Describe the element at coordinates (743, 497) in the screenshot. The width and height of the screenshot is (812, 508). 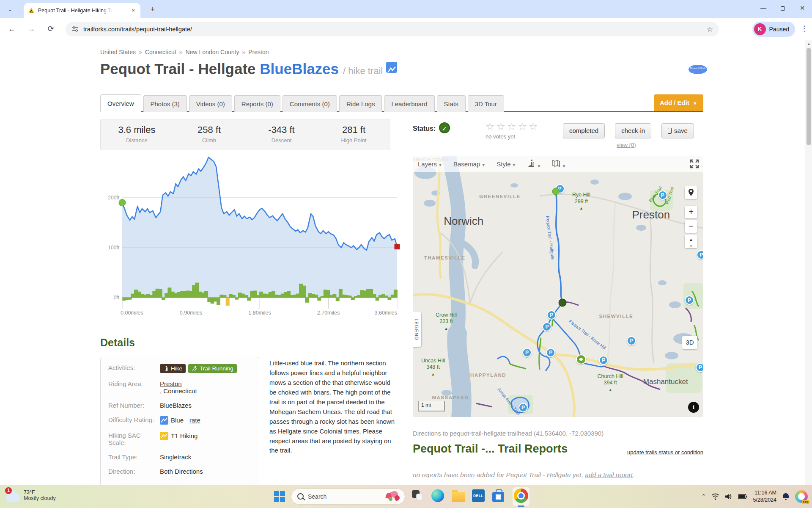
I see `battery-icon` at that location.